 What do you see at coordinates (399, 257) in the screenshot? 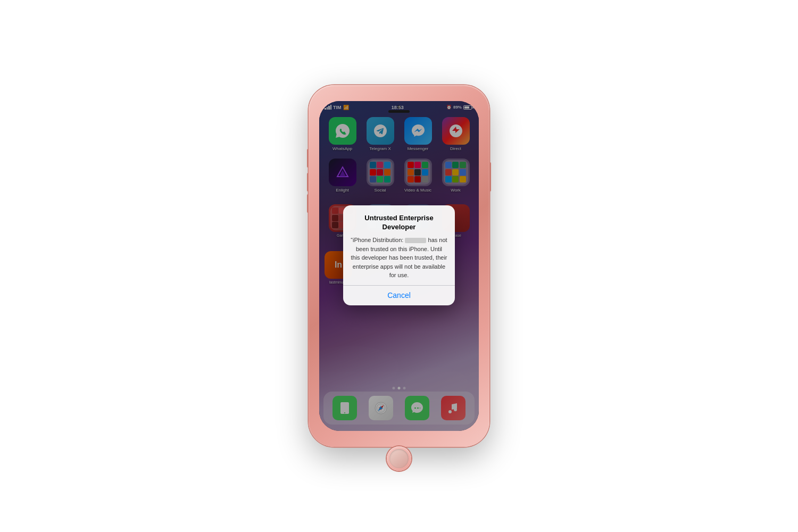
I see `alert-message: “iPhone Distribution: has not been trust…` at bounding box center [399, 257].